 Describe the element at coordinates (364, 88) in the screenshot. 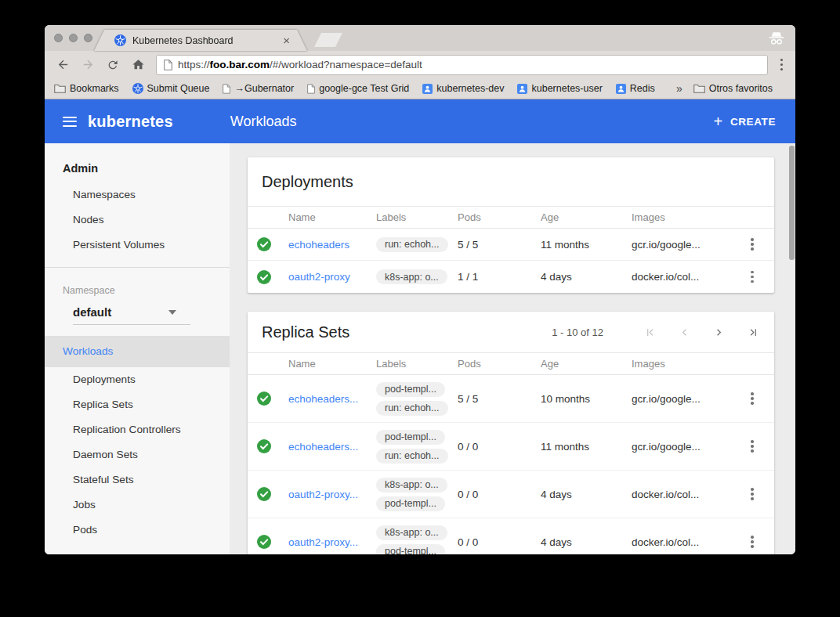

I see `bookmark-label: google-gce Test Grid` at that location.